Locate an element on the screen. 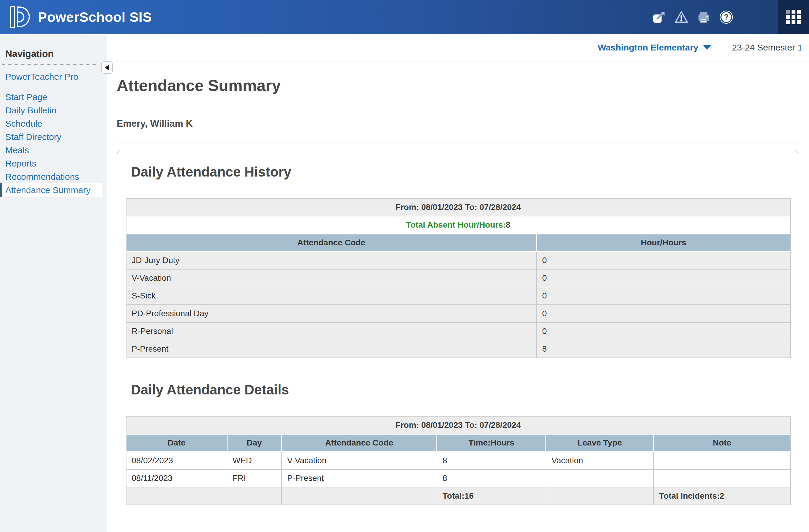  sidebar: Navigation PowerTeacher Pro Start Page D… is located at coordinates (54, 283).